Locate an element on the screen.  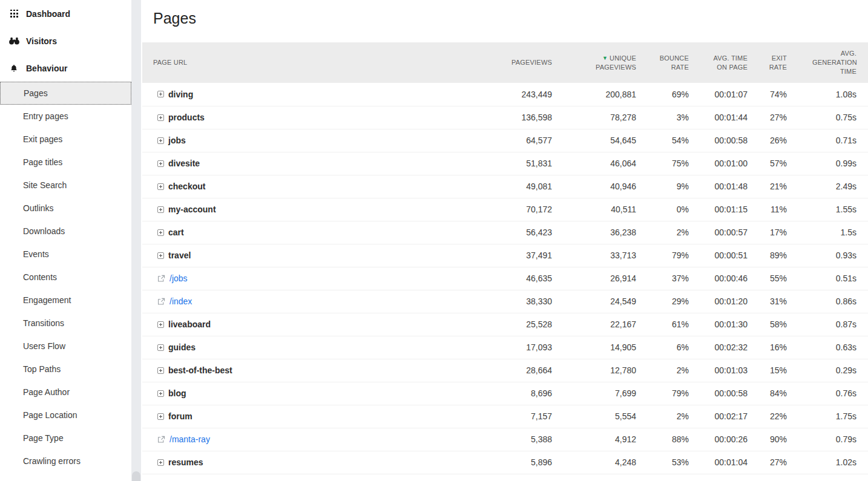
sidebar-item-downloads: Downloads is located at coordinates (65, 231).